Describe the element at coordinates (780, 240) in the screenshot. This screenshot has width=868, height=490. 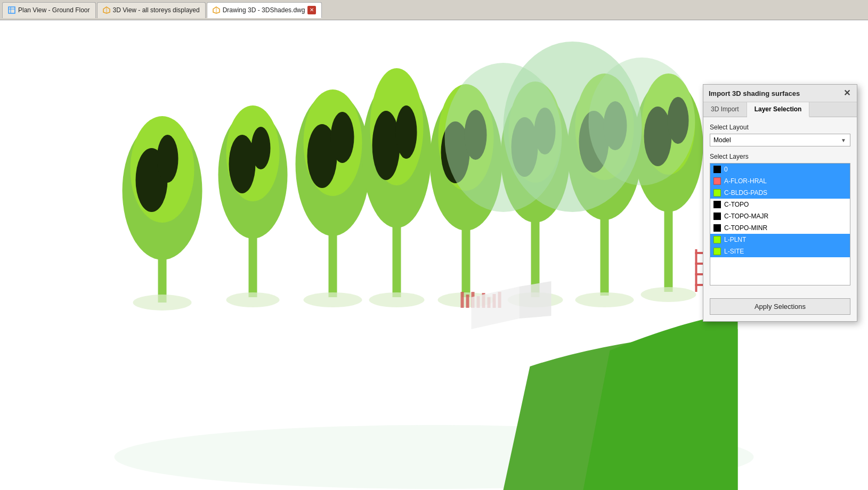
I see `layer-item: L-PLNT` at that location.